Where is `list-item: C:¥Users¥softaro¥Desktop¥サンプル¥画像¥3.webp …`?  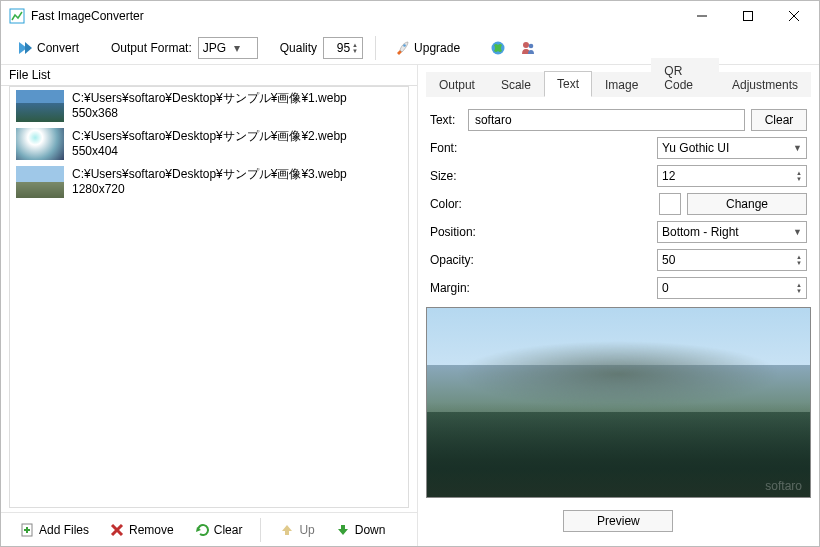 list-item: C:¥Users¥softaro¥Desktop¥サンプル¥画像¥3.webp … is located at coordinates (209, 182).